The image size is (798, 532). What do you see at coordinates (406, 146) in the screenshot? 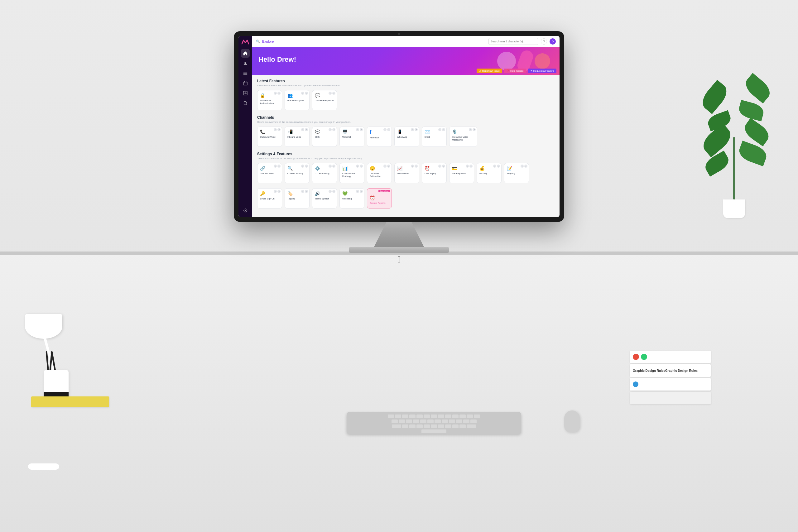
I see `content-area: Latest Features Learn more about the lat…` at bounding box center [406, 146].